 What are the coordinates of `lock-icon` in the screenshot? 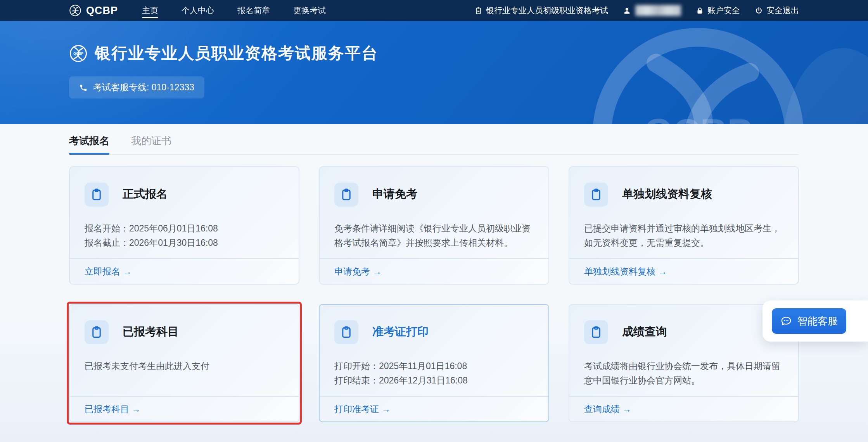 It's located at (700, 11).